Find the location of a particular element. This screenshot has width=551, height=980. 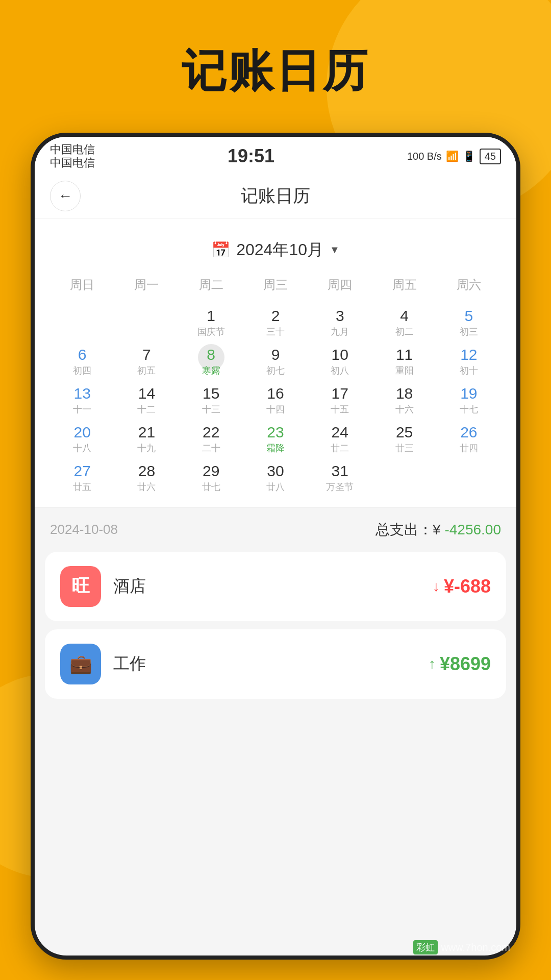

watermark: 彩虹 www.7hon.com is located at coordinates (462, 947).